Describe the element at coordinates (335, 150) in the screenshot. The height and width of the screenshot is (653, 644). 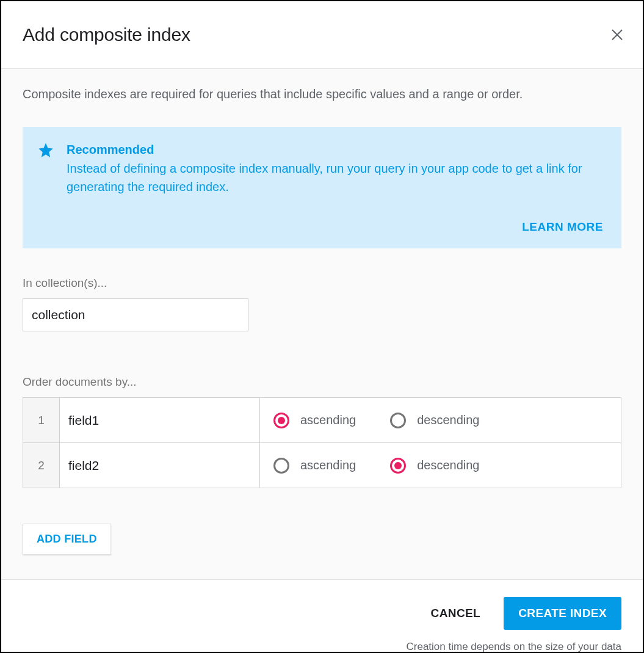
I see `banner-heading: Recommended` at that location.